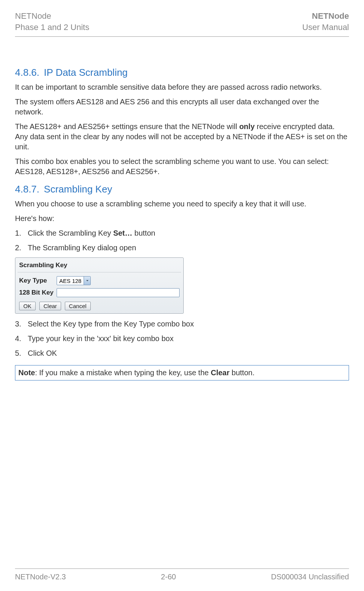 The height and width of the screenshot is (591, 364). I want to click on ok-button: OK, so click(27, 306).